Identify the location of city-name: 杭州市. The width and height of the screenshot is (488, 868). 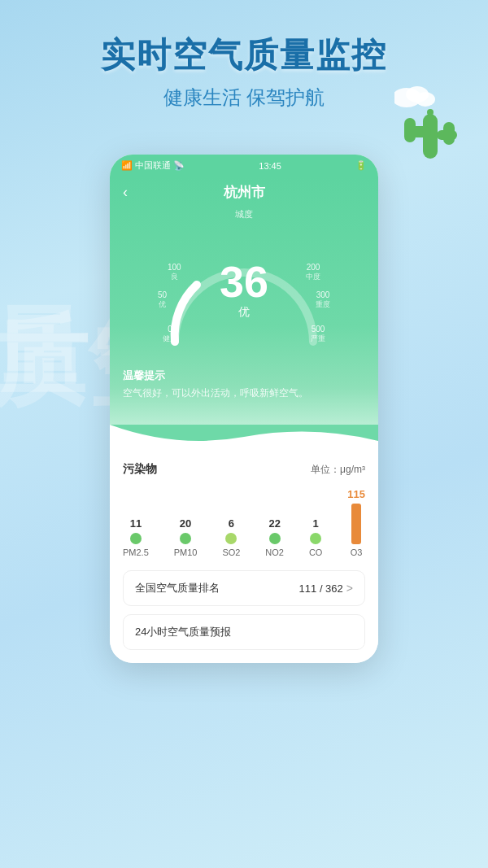
(244, 192).